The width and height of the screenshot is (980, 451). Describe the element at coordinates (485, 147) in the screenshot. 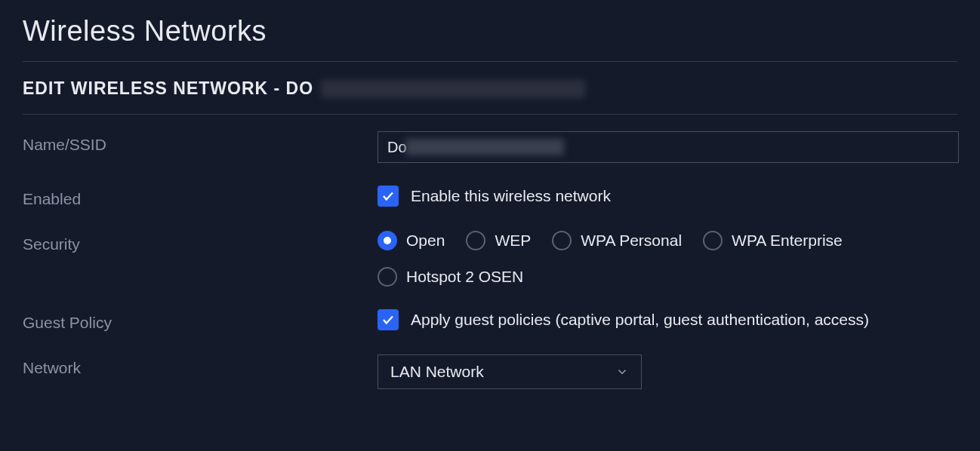

I see `name-ssid-value-redacted` at that location.